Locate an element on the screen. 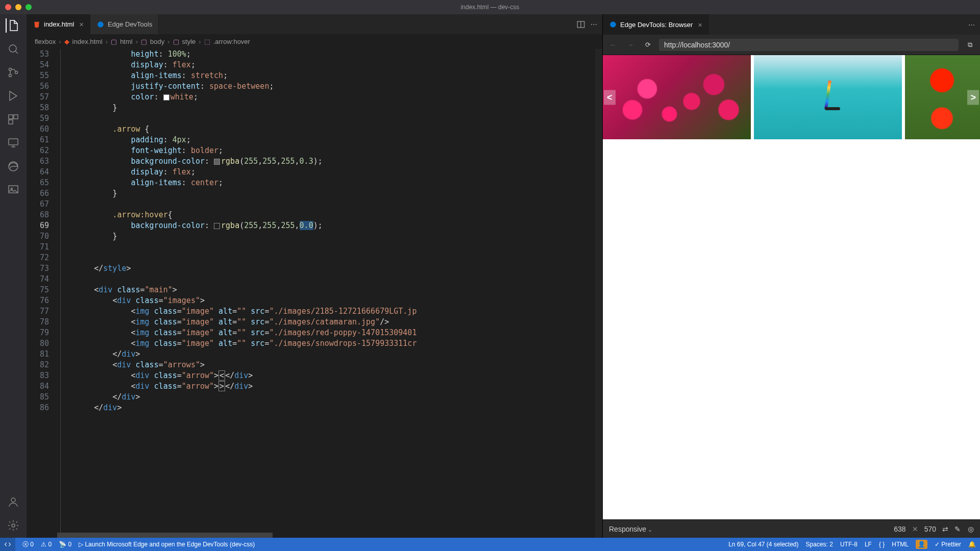 This screenshot has width=980, height=551. activity-bar is located at coordinates (13, 276).